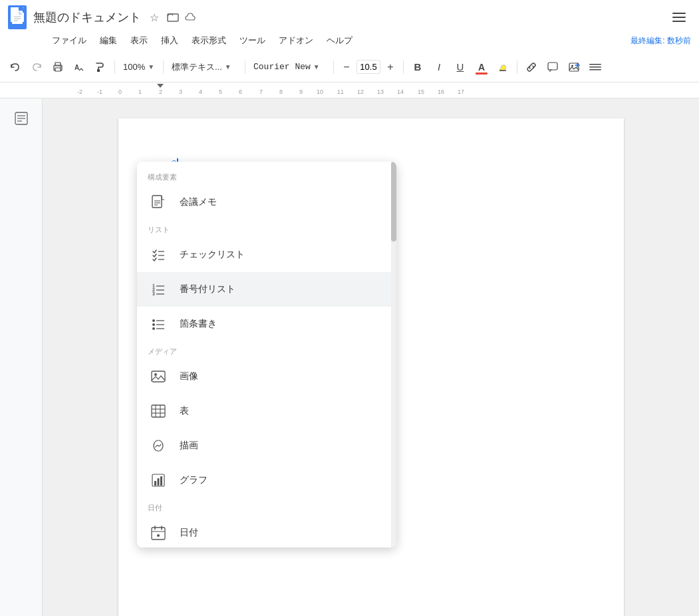 This screenshot has width=699, height=616. I want to click on zoom-select: 100% ▼, so click(139, 67).